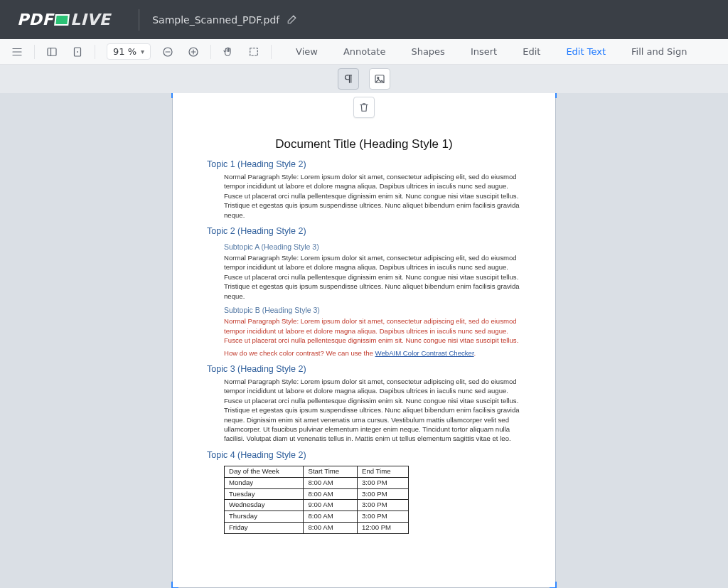 This screenshot has height=588, width=728. I want to click on topic-2-heading: Topic 2 (Heading Style 2), so click(364, 232).